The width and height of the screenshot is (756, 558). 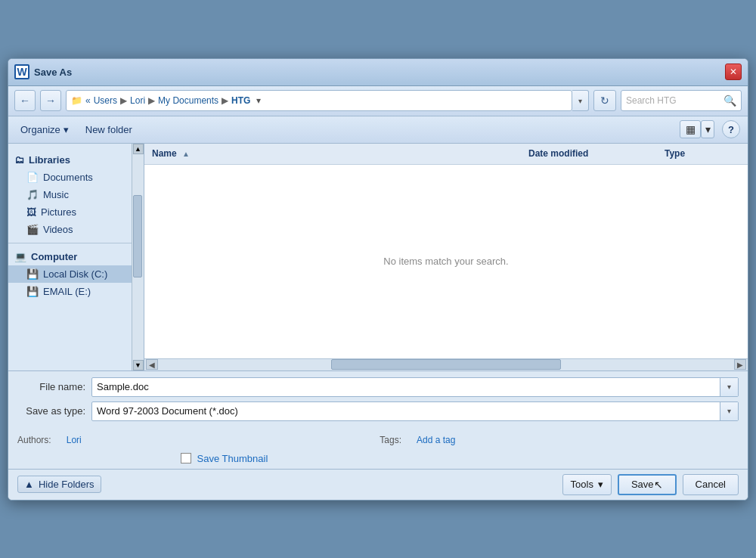 I want to click on computer-icon: 💻, so click(x=20, y=257).